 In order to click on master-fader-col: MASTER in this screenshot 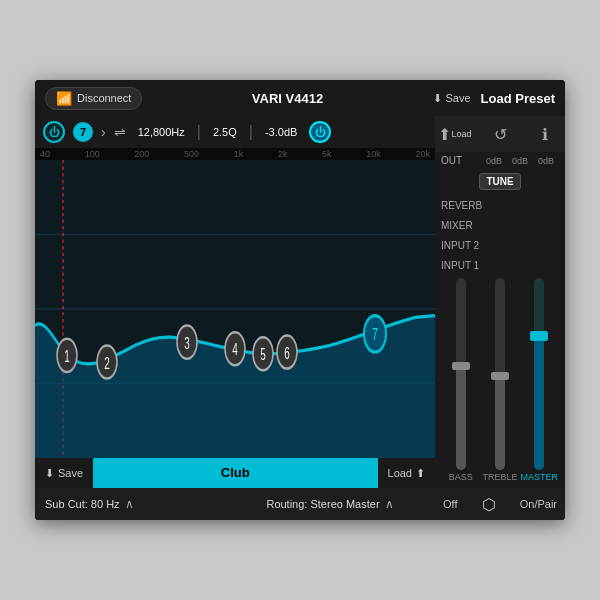, I will do `click(540, 381)`.